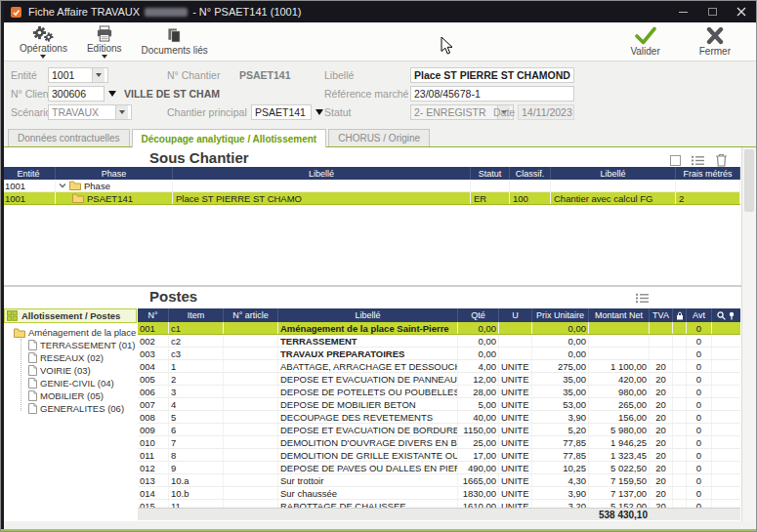  I want to click on column-header-statut: Statut, so click(490, 174).